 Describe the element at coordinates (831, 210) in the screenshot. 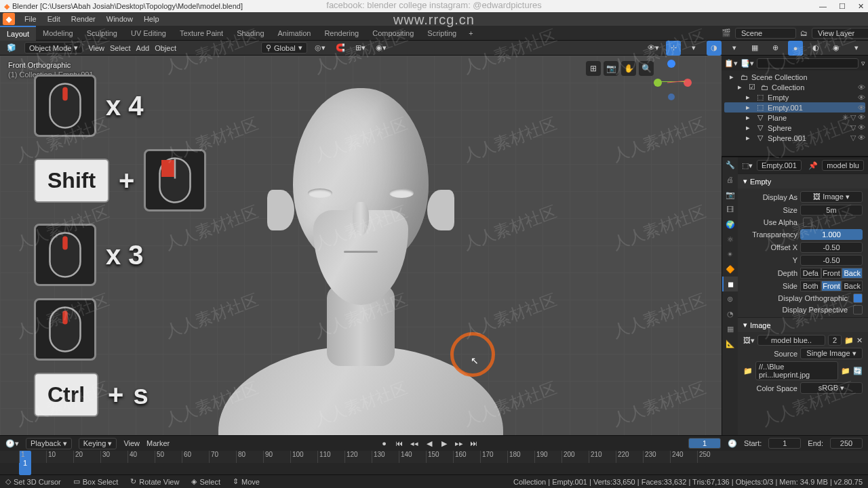

I see `size-field: 5m` at that location.